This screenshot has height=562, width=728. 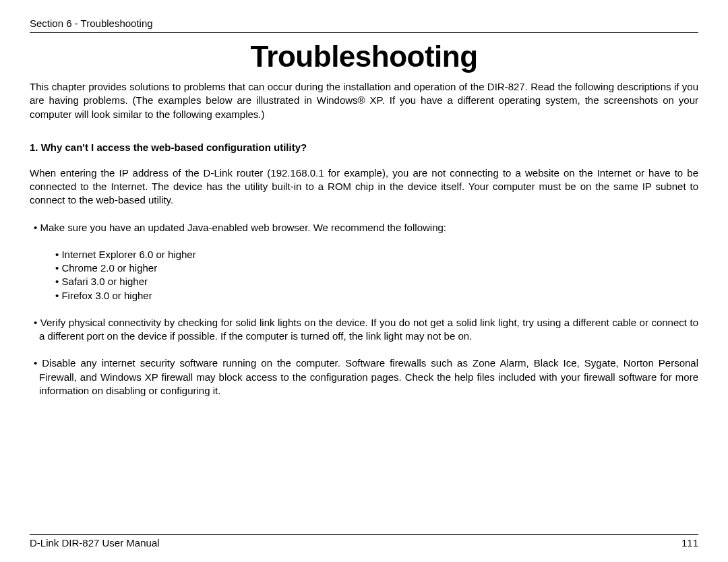 What do you see at coordinates (364, 228) in the screenshot?
I see `bullet-browser-recommendation: • Make sure you have an updated Java-ena…` at bounding box center [364, 228].